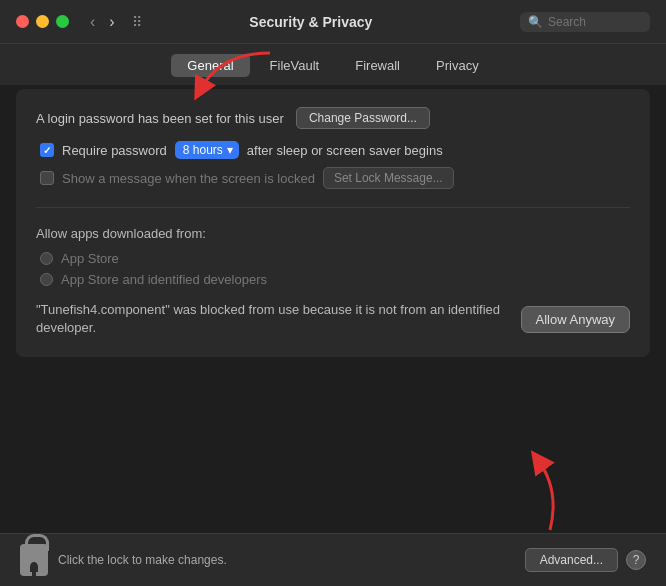 Image resolution: width=666 pixels, height=586 pixels. What do you see at coordinates (333, 64) in the screenshot?
I see `tabs-bar: General FileVault Firewall Privacy` at bounding box center [333, 64].